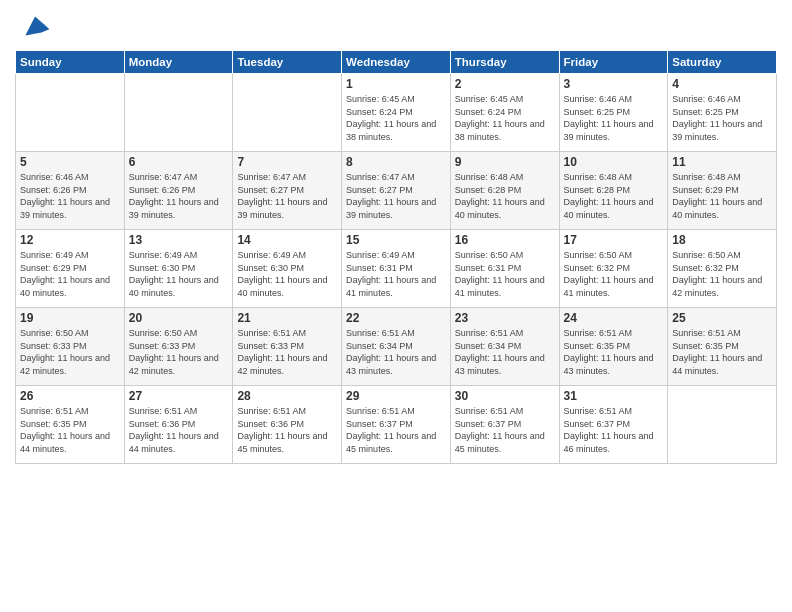 Image resolution: width=792 pixels, height=612 pixels. I want to click on day-info: Sunrise: 6:50 AM Sunset: 6:31 PM Dayligh…, so click(505, 274).